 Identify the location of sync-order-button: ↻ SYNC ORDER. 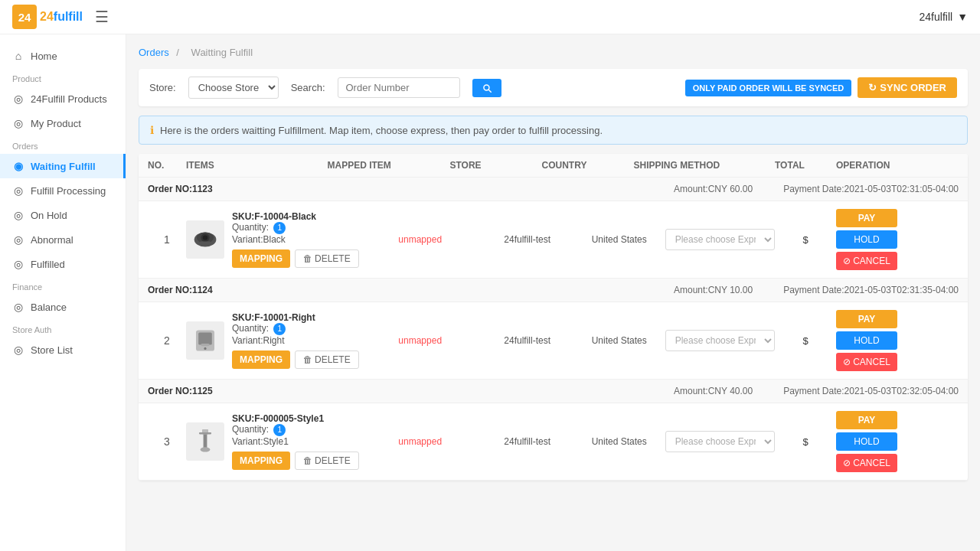
(907, 87).